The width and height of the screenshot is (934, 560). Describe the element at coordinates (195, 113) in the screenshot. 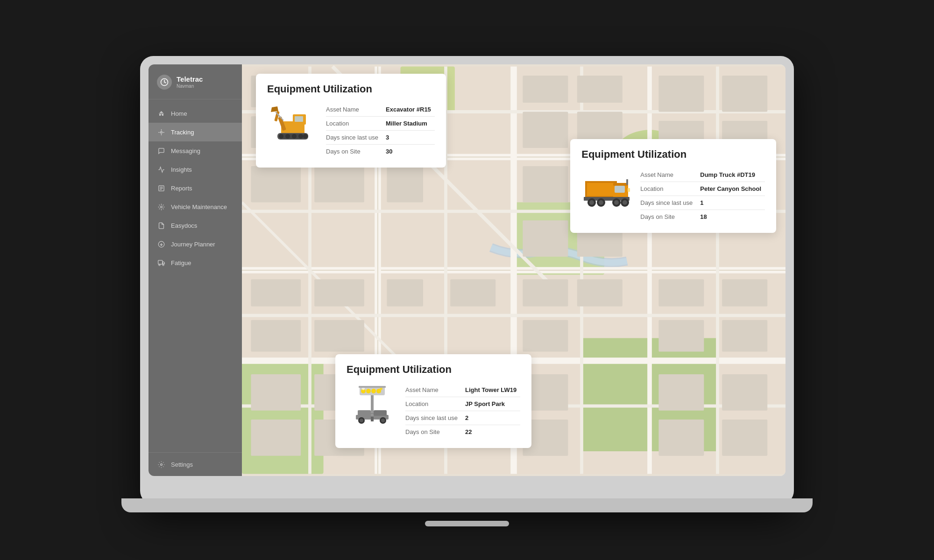

I see `sidebar-item-home: Home` at that location.